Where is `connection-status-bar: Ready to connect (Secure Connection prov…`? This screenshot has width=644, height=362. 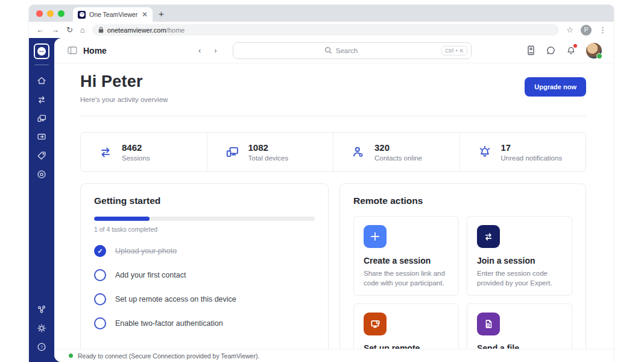
connection-status-bar: Ready to connect (Secure Connection prov… is located at coordinates (334, 355).